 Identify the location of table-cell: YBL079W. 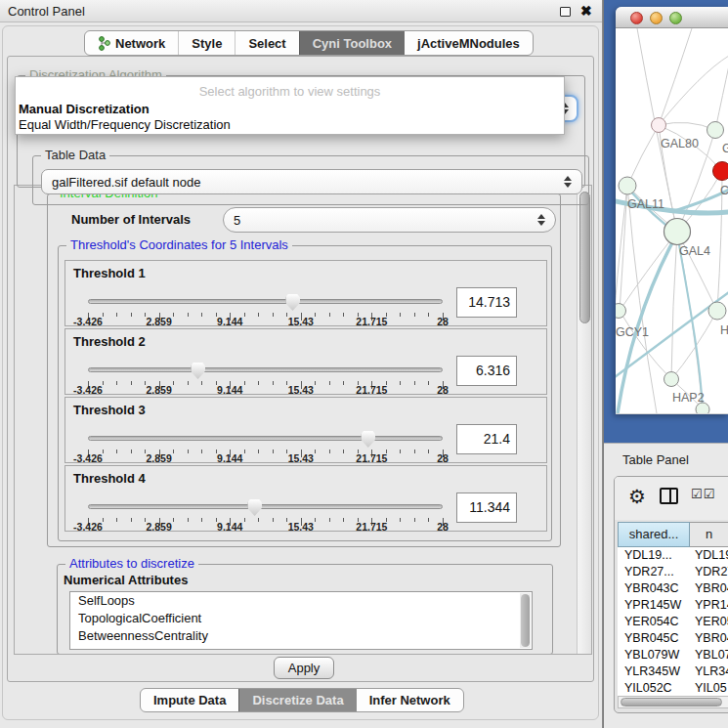
(654, 655).